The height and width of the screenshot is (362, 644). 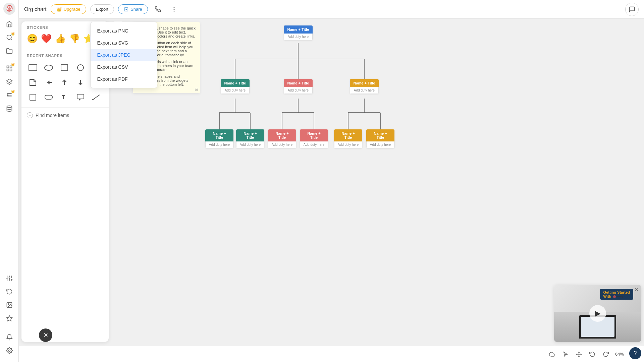 I want to click on sidebar-item-history, so click(x=9, y=292).